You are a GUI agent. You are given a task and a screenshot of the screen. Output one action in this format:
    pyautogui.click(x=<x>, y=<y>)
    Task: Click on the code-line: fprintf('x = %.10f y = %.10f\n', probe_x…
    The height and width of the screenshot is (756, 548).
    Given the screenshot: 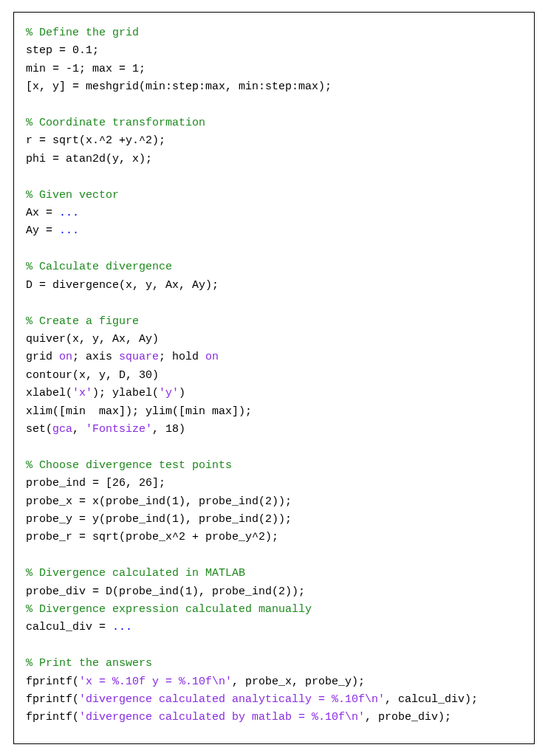 What is the action you would take?
    pyautogui.click(x=195, y=682)
    